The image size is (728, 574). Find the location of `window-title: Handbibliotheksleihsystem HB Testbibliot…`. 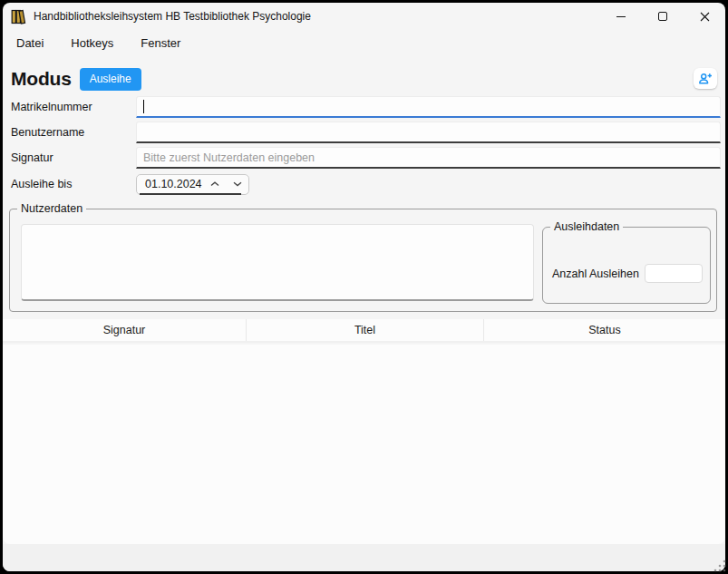

window-title: Handbibliotheksleihsystem HB Testbibliot… is located at coordinates (172, 16).